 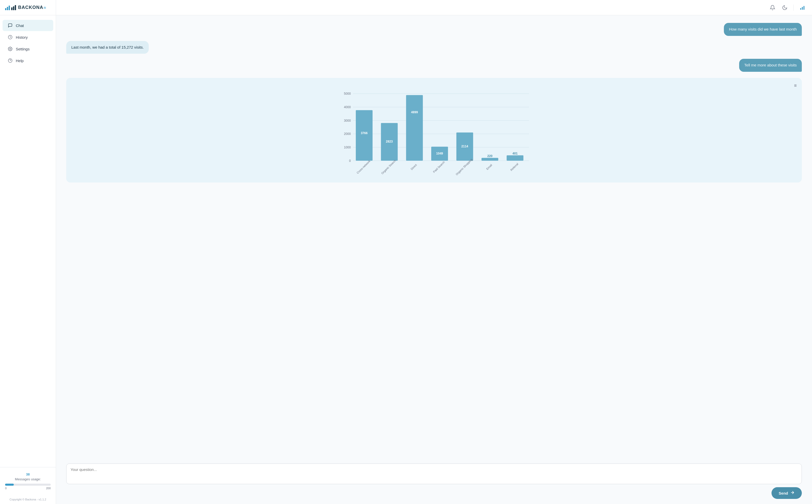 I want to click on data-bars-icon, so click(x=802, y=8).